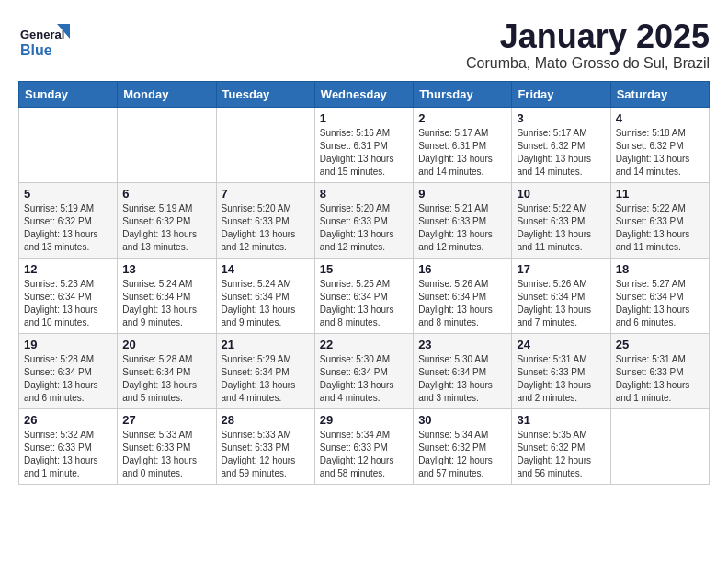 Image resolution: width=728 pixels, height=563 pixels. Describe the element at coordinates (265, 371) in the screenshot. I see `calendar-cell: 21Sunrise: 5:29 AM Sunset: 6:34 PM Dayli…` at that location.